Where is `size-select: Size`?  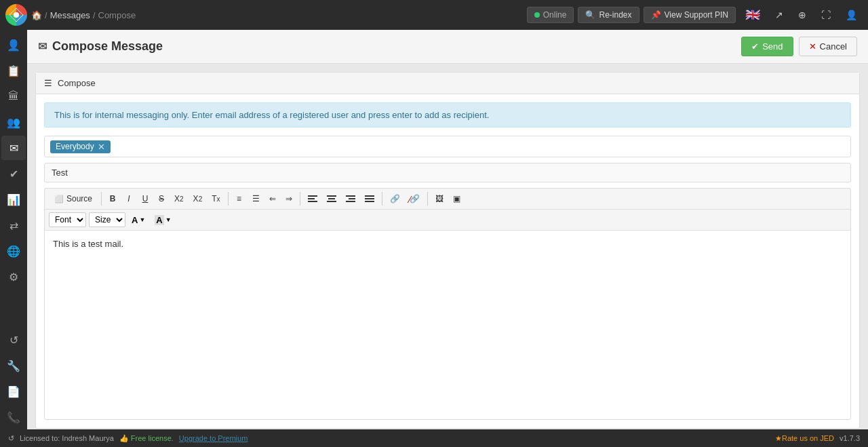
size-select: Size is located at coordinates (107, 220).